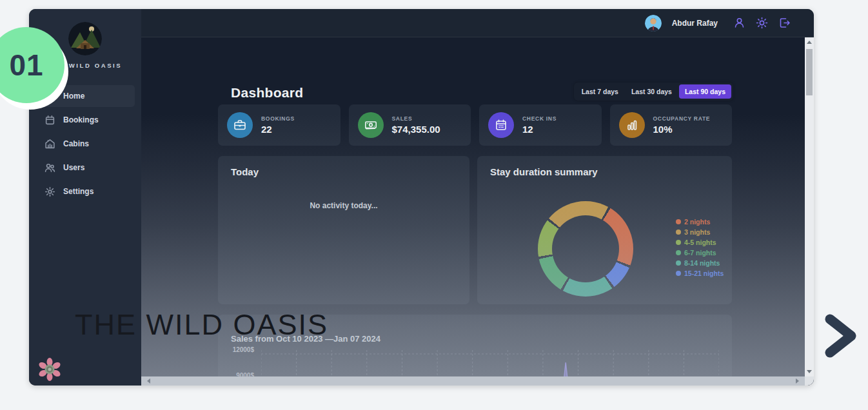  What do you see at coordinates (654, 92) in the screenshot?
I see `date-filter: Last 7 days Last 30 days Last 90 days` at bounding box center [654, 92].